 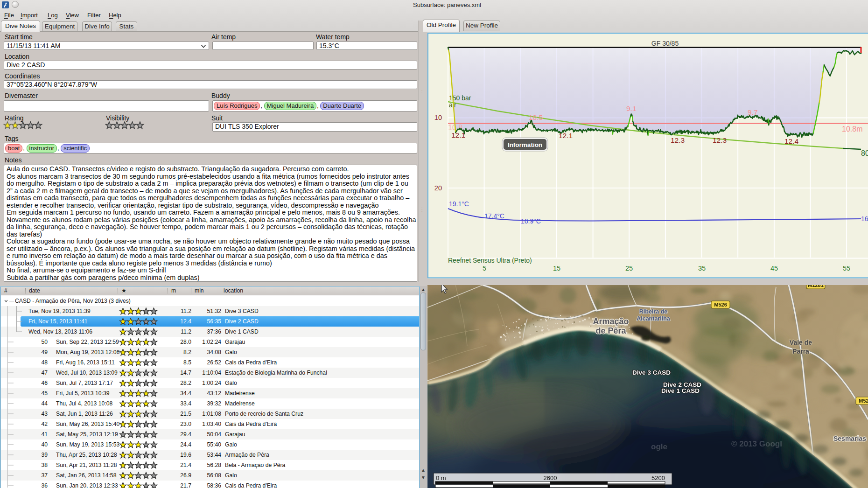 What do you see at coordinates (753, 112) in the screenshot?
I see `svg-text: 9.7` at bounding box center [753, 112].